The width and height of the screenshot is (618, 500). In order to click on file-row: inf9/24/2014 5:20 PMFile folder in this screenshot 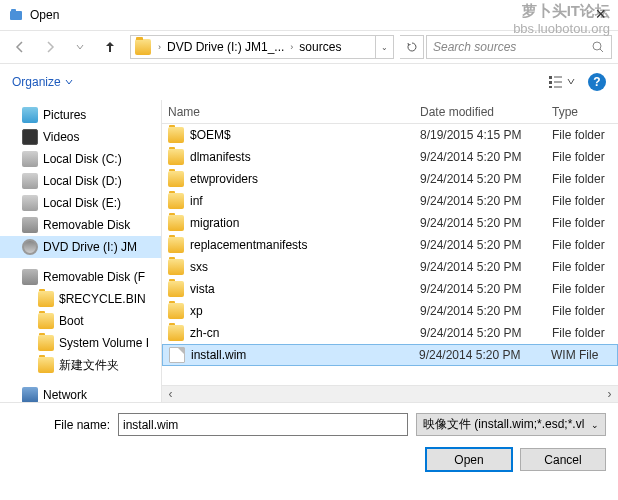, I will do `click(390, 201)`.